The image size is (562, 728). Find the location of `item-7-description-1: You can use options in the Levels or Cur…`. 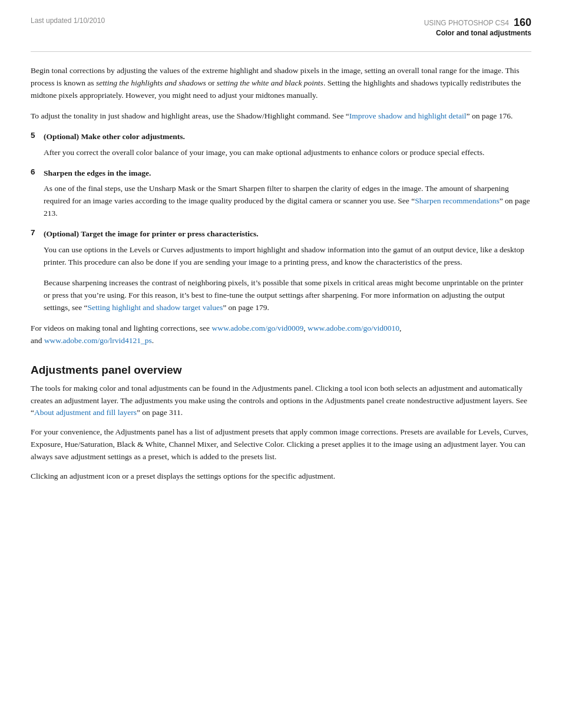

item-7-description-1: You can use options in the Levels or Cur… is located at coordinates (287, 256).